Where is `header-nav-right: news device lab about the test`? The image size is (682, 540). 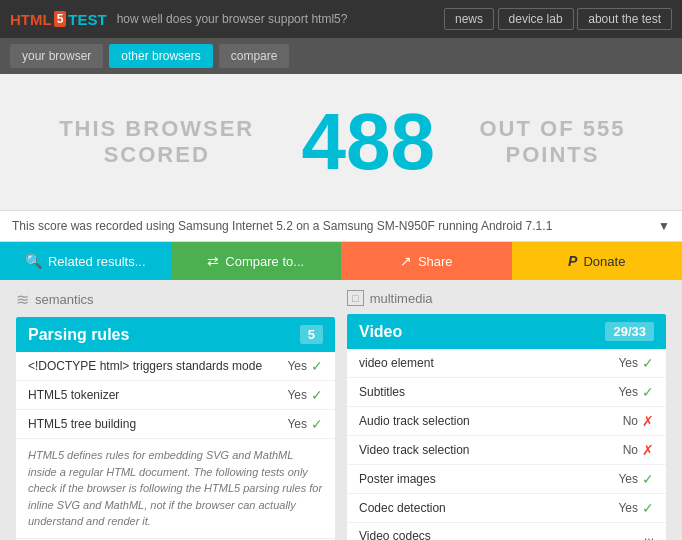
header-nav-right: news device lab about the test is located at coordinates (558, 19).